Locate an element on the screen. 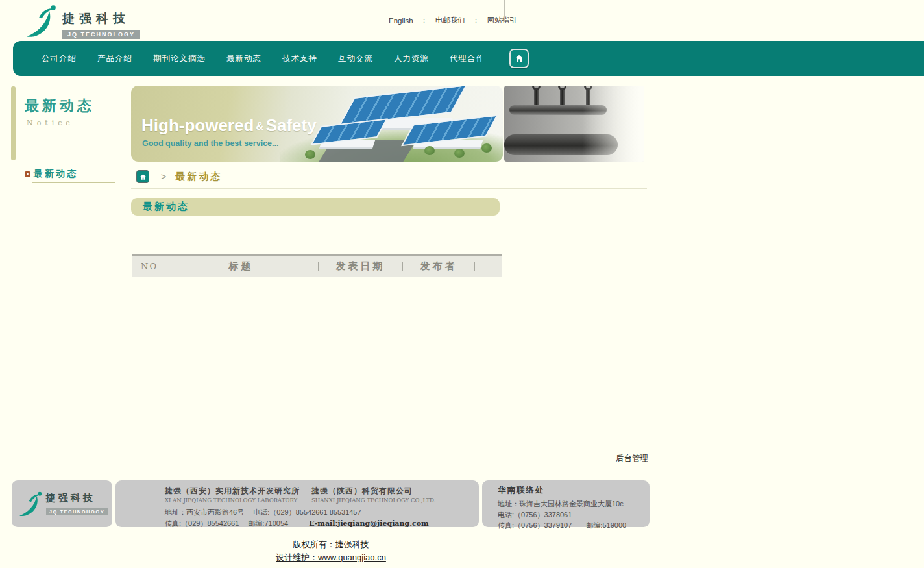 This screenshot has width=924, height=568. copyright-line: 版权所有：捷强科技 is located at coordinates (331, 545).